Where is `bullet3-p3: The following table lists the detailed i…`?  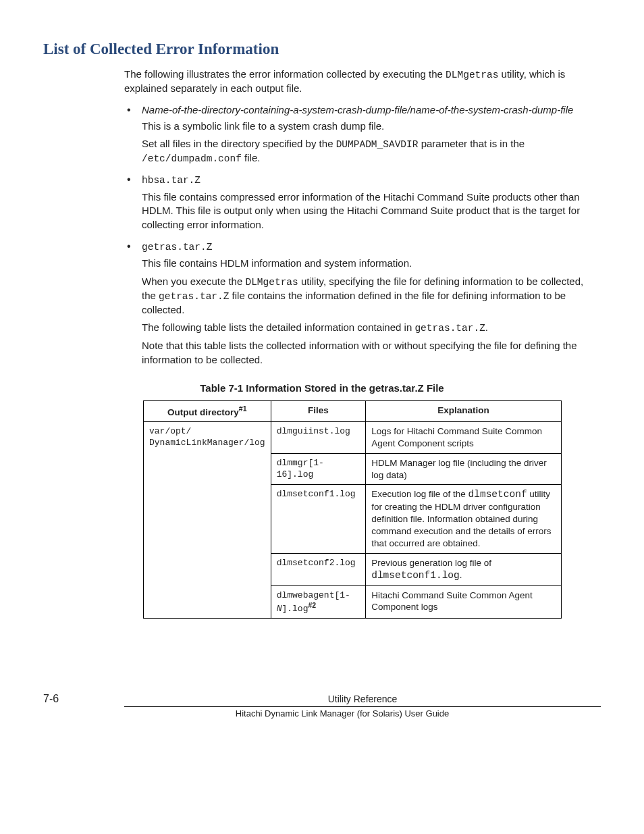 bullet3-p3: The following table lists the detailed i… is located at coordinates (368, 328).